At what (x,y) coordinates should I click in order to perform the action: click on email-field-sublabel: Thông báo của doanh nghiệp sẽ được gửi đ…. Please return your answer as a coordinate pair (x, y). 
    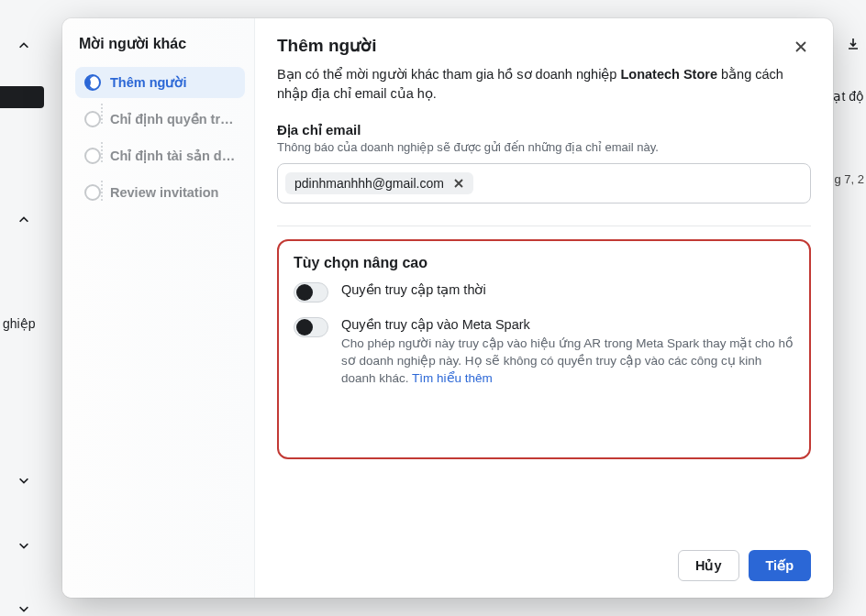
    Looking at the image, I should click on (544, 147).